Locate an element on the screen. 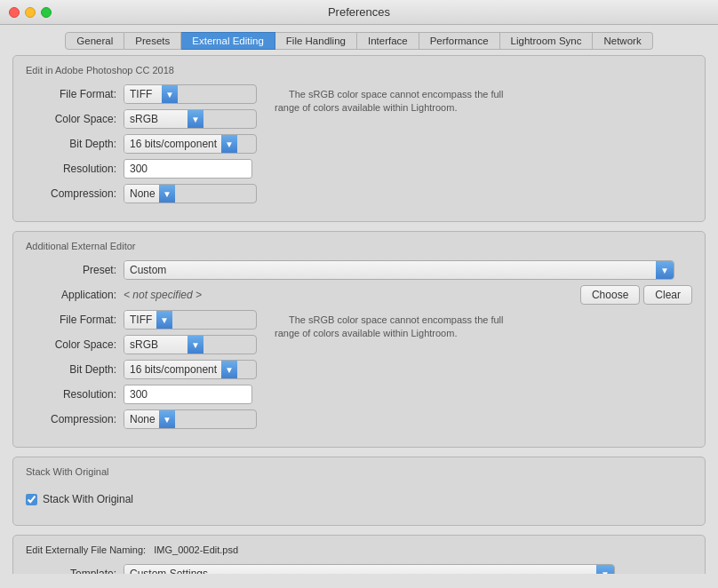 This screenshot has height=588, width=718. tab-general: General is located at coordinates (94, 41).